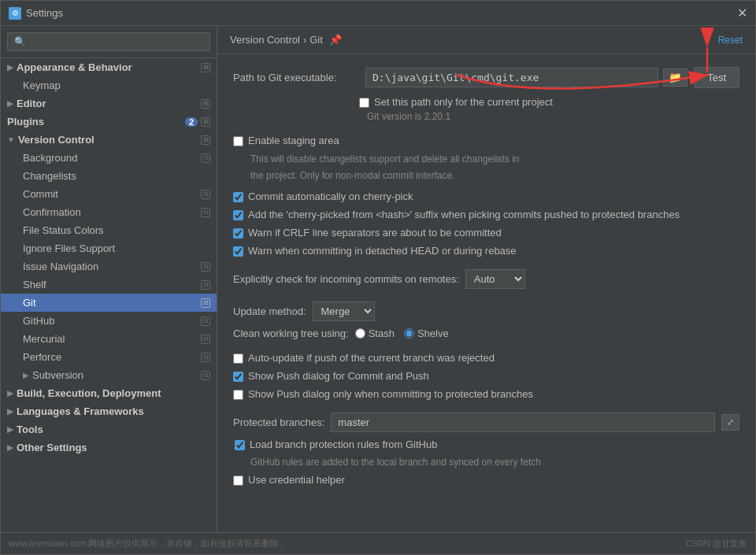 The width and height of the screenshot is (756, 555). What do you see at coordinates (109, 411) in the screenshot?
I see `sidebar-item-languages: ▶ Languages & Frameworks` at bounding box center [109, 411].